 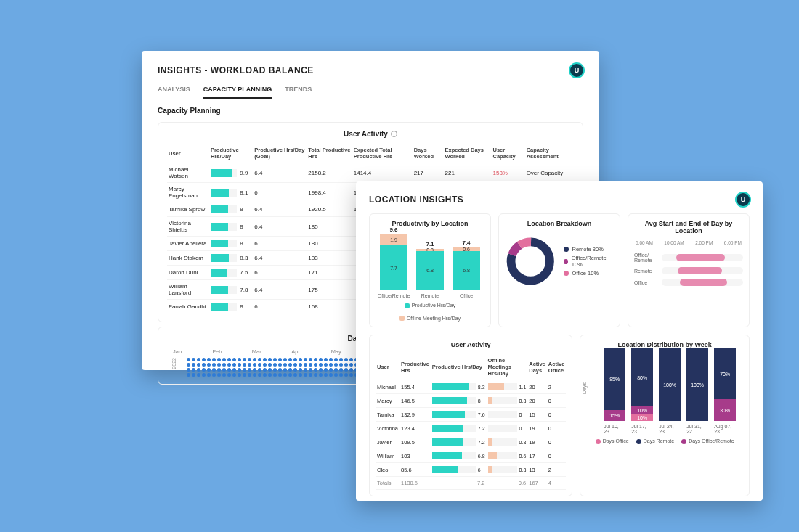 I want to click on col-header: User Capacity, so click(x=508, y=154).